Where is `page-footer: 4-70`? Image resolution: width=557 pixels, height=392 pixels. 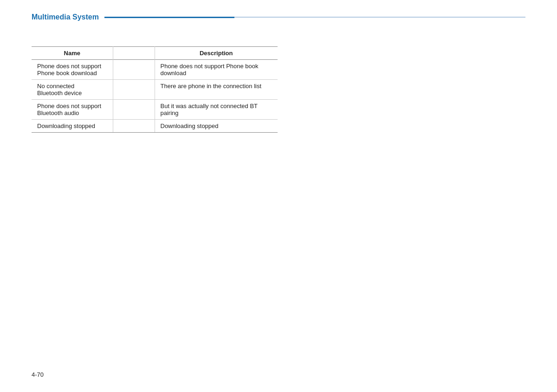 page-footer: 4-70 is located at coordinates (38, 375).